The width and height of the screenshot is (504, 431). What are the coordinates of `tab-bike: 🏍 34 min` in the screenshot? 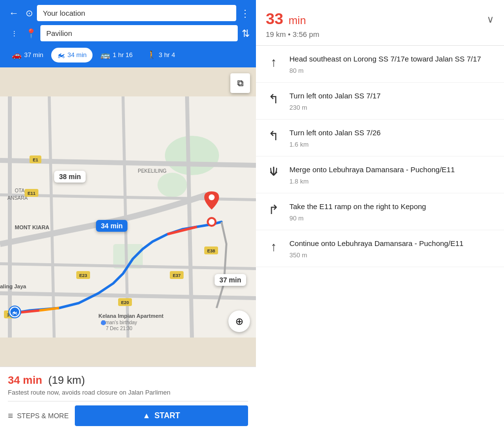 It's located at (72, 55).